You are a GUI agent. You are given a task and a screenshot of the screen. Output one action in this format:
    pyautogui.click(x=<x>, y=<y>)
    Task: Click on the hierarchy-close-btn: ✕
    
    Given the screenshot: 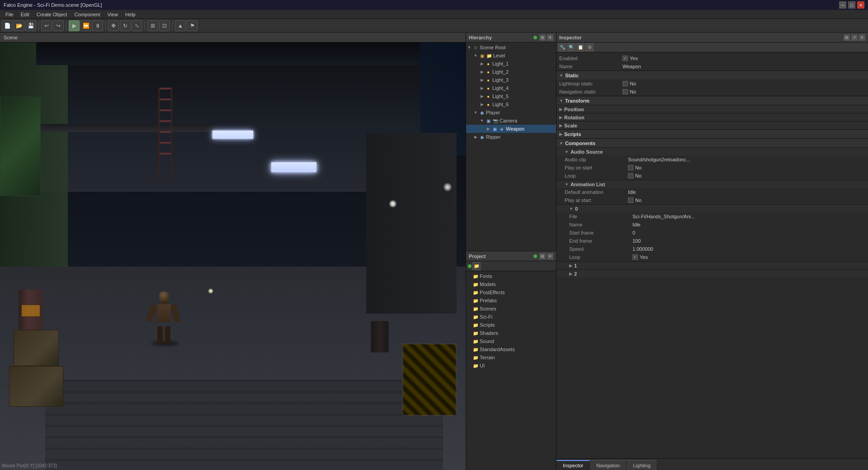 What is the action you would take?
    pyautogui.click(x=550, y=38)
    